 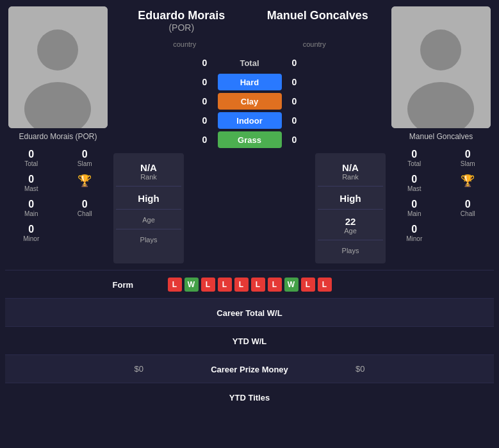 What do you see at coordinates (441, 67) in the screenshot?
I see `right-player-avatar` at bounding box center [441, 67].